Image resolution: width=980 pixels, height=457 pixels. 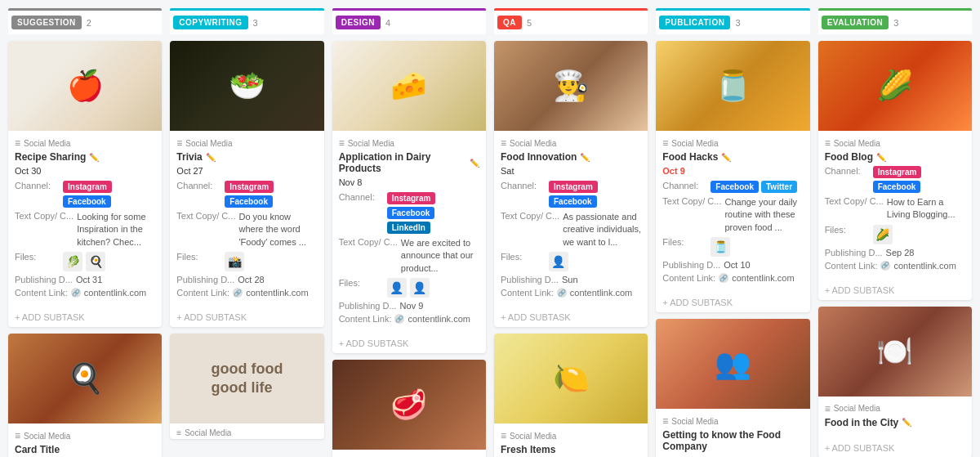 I want to click on column-label-publication: PUBLICATION, so click(x=694, y=23).